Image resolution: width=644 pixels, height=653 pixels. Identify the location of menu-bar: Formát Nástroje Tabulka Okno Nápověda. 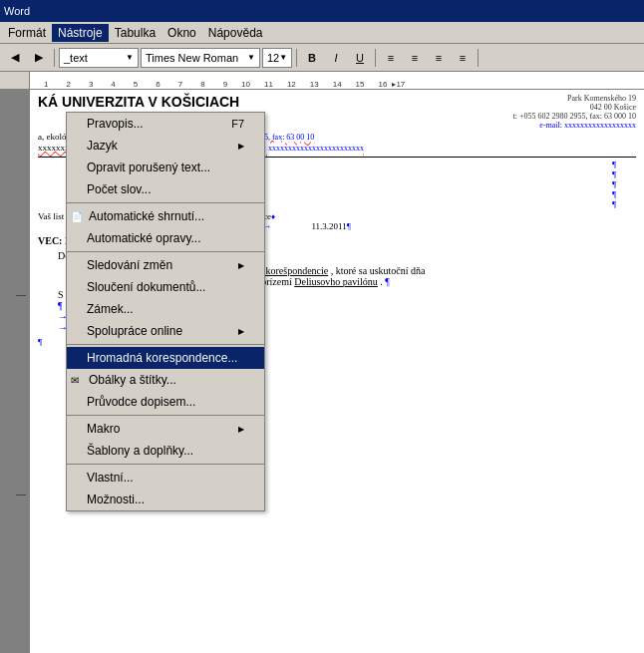
(322, 33).